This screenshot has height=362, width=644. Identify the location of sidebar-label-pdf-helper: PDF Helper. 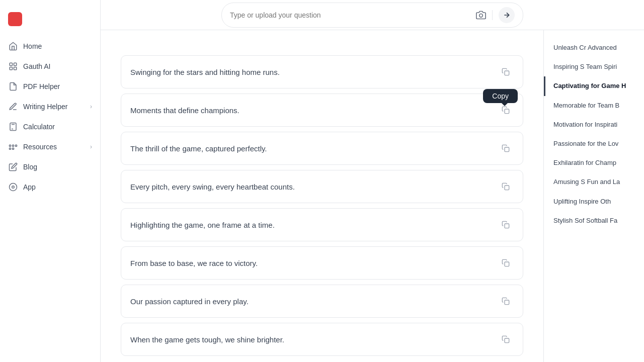
(41, 86).